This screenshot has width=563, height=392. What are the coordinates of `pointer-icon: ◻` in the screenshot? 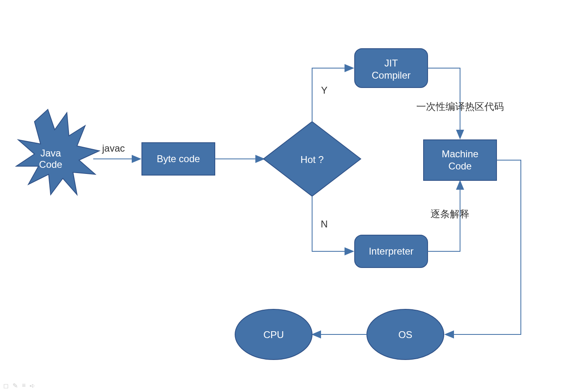 It's located at (6, 386).